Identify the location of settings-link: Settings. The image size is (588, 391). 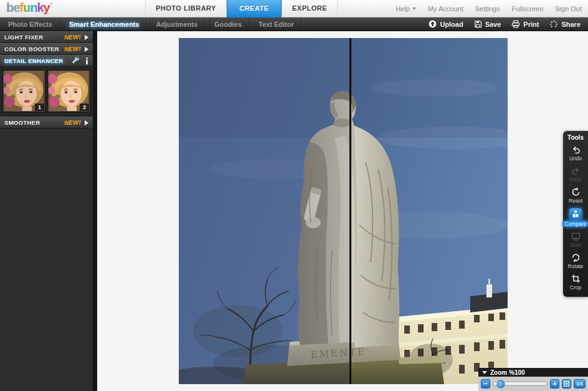
(488, 9).